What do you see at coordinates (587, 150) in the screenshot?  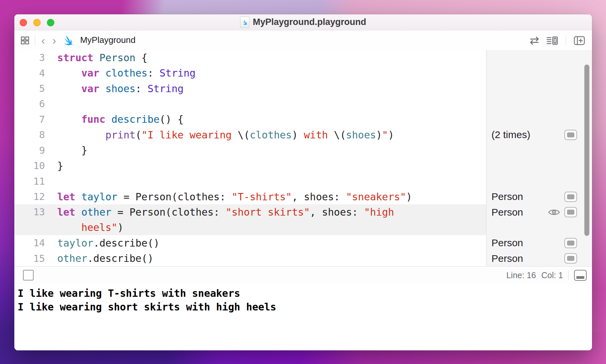 I see `vertical-scrollbar` at bounding box center [587, 150].